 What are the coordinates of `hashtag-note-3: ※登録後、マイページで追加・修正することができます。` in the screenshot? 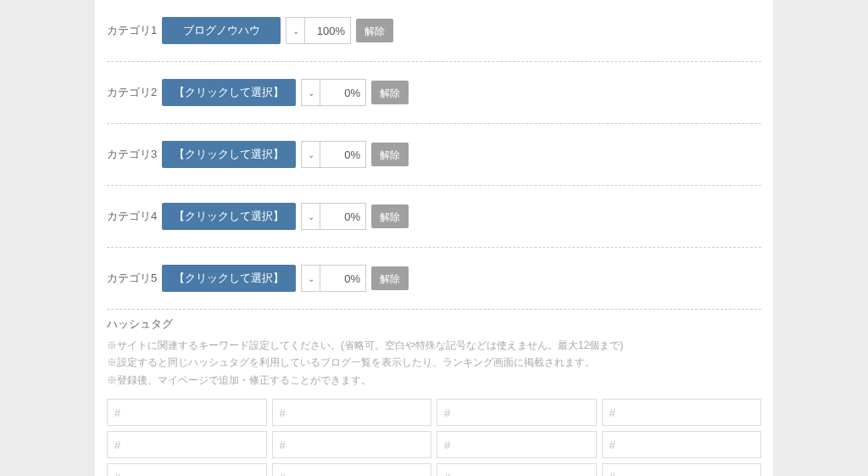 It's located at (434, 380).